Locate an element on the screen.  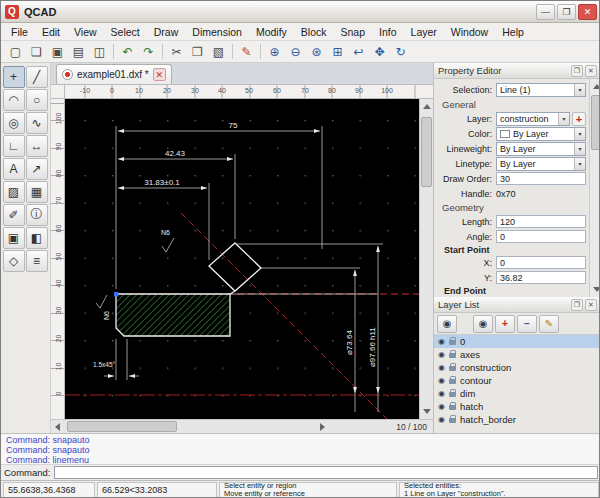
menu-dimension: Dimension is located at coordinates (217, 32).